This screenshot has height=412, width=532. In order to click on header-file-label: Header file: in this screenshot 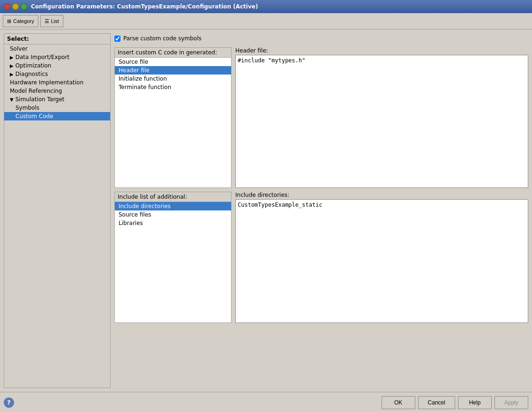, I will do `click(382, 51)`.